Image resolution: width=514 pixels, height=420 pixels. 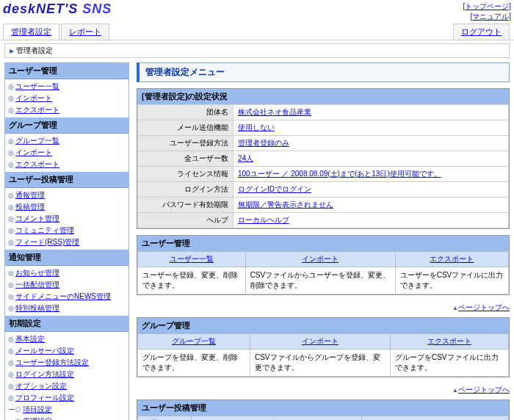 What do you see at coordinates (323, 97) in the screenshot?
I see `status-head: [管理者設定]の設定状況` at bounding box center [323, 97].